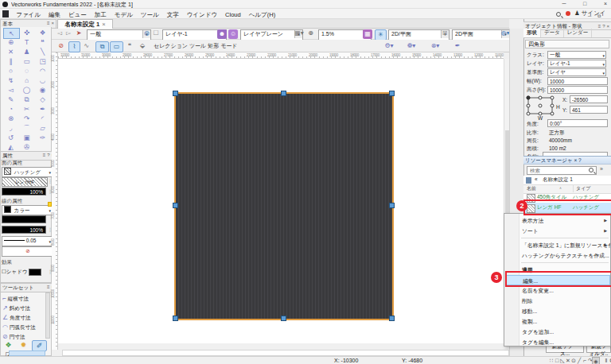 This screenshot has height=364, width=611. What do you see at coordinates (564, 5) in the screenshot?
I see `minimize-button: ─` at bounding box center [564, 5].